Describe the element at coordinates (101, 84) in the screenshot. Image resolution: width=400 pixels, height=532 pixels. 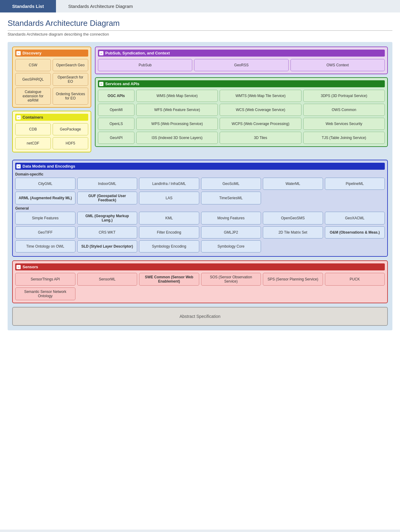
I see `services-collapse: −` at that location.